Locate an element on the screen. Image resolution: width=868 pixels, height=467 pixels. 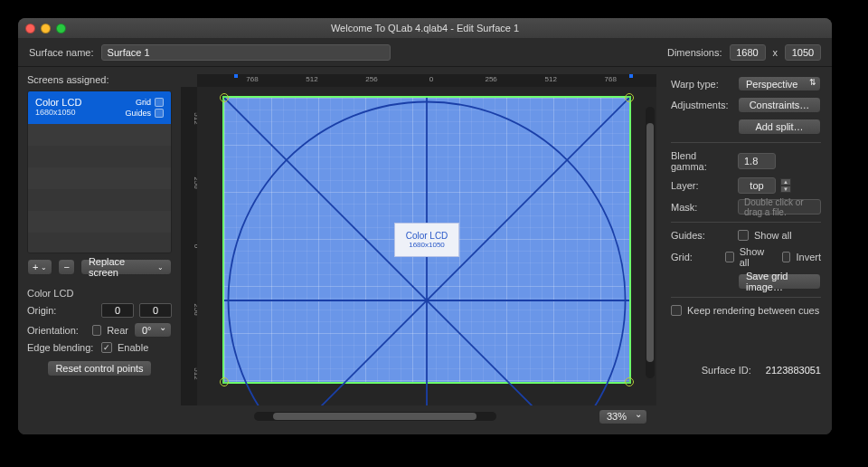
screen-item-name: Color LCD is located at coordinates (58, 102).